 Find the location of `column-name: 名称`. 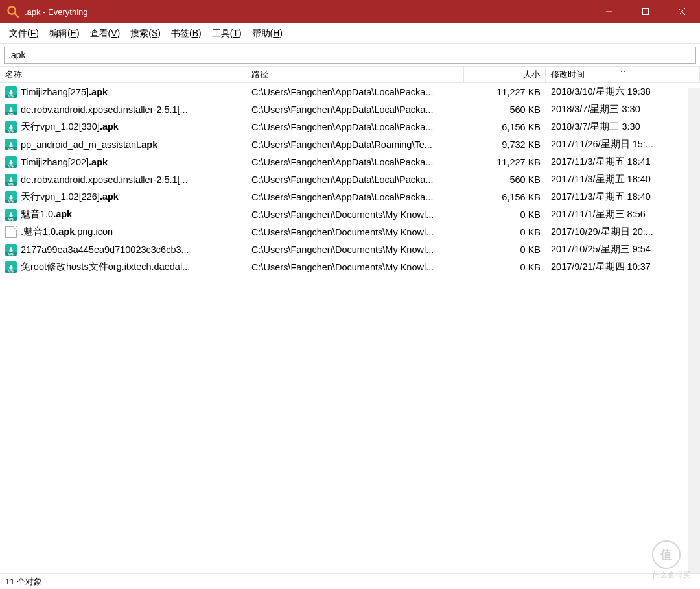

column-name: 名称 is located at coordinates (123, 75).